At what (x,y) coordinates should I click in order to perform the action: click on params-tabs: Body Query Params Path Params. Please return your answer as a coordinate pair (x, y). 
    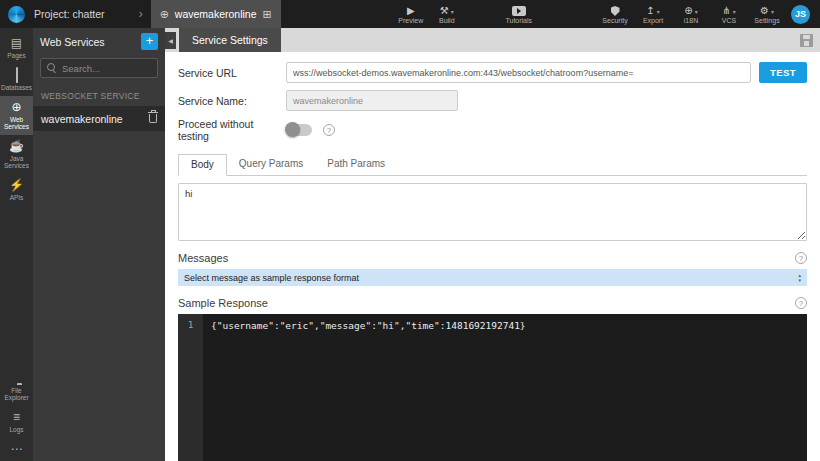
    Looking at the image, I should click on (492, 165).